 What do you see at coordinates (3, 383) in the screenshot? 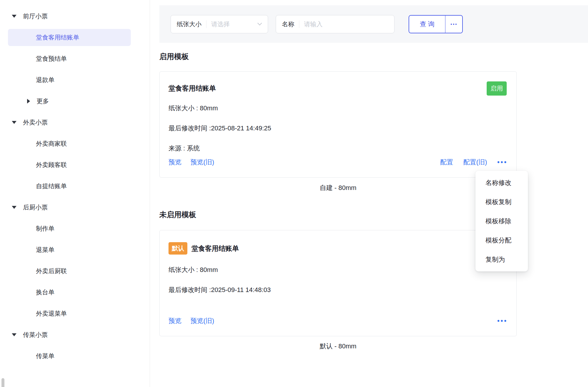
I see `scrollbar-thumb` at bounding box center [3, 383].